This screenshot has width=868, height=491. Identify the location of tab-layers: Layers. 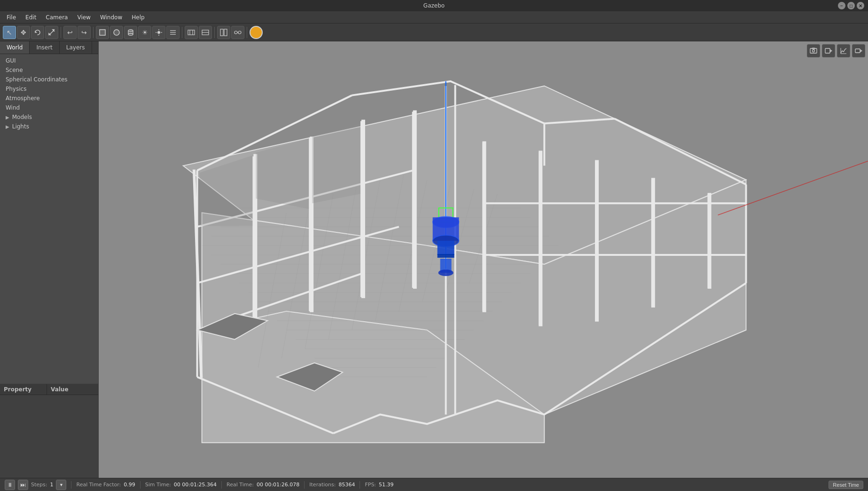
(76, 48).